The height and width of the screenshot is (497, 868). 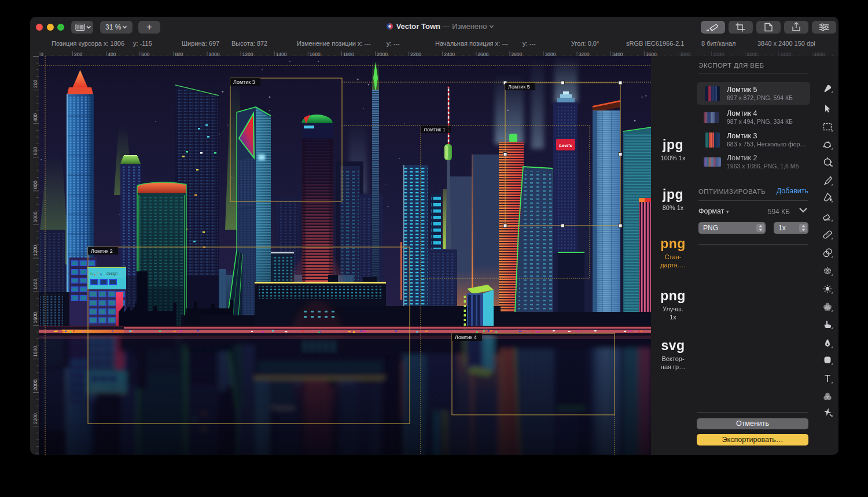 What do you see at coordinates (827, 378) in the screenshot?
I see `svg-text: T` at bounding box center [827, 378].